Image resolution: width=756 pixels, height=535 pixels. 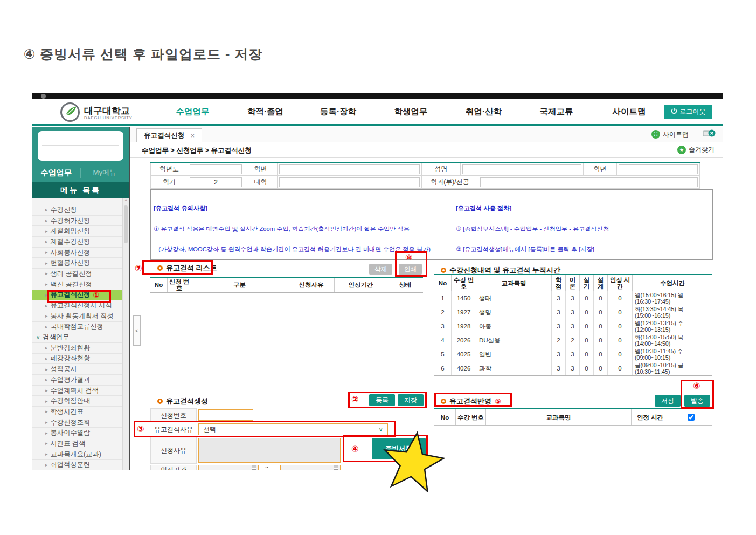 I want to click on sidebar-item: ▸교과목개요(교과), so click(x=78, y=455).